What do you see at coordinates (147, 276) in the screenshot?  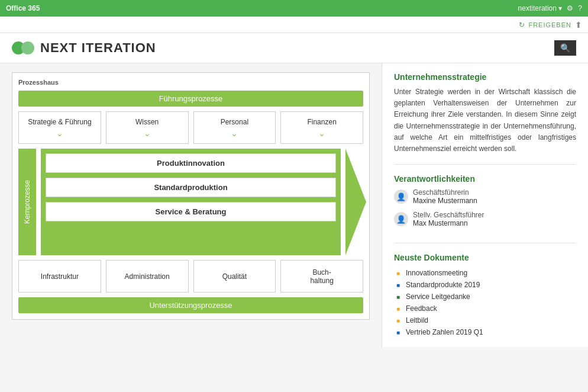 I see `bottom-box-administration: Administration` at bounding box center [147, 276].